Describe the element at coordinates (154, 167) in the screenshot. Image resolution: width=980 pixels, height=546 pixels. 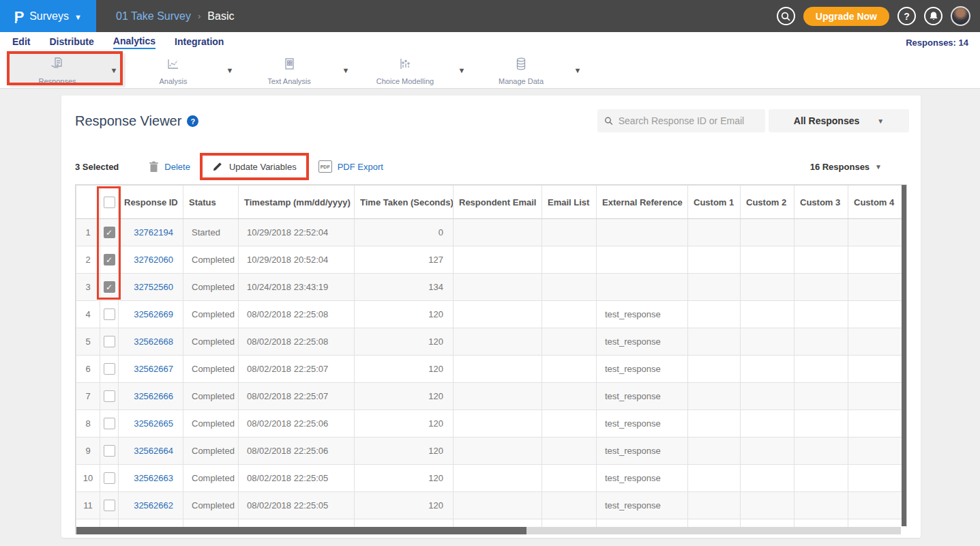
I see `trash-icon` at that location.